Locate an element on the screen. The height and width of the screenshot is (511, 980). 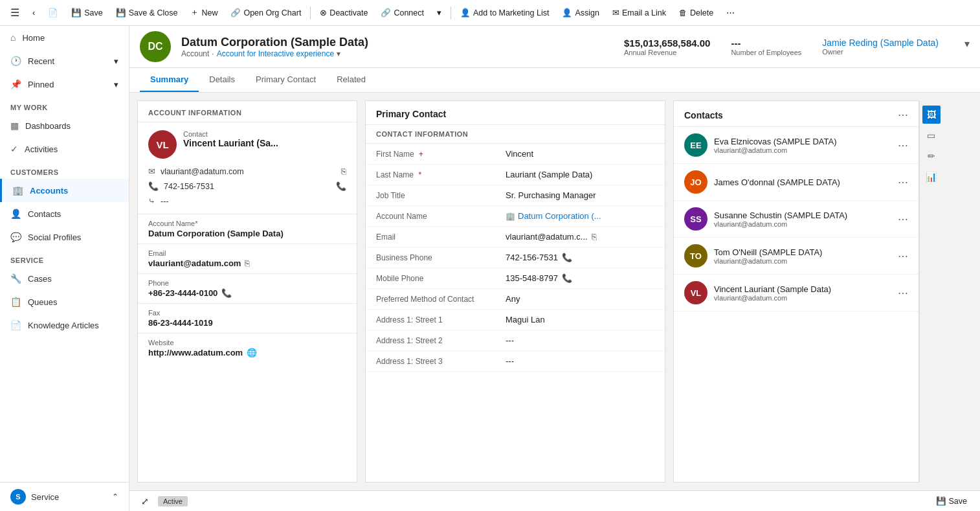
contact-card-name: Vincent Lauriant (Sa... is located at coordinates (230, 143).